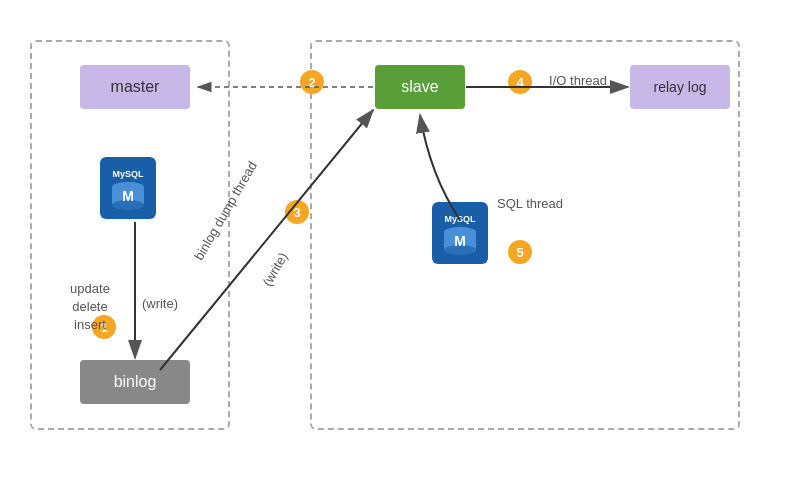 This screenshot has width=790, height=500. Describe the element at coordinates (420, 87) in the screenshot. I see `slave-box: slave` at that location.